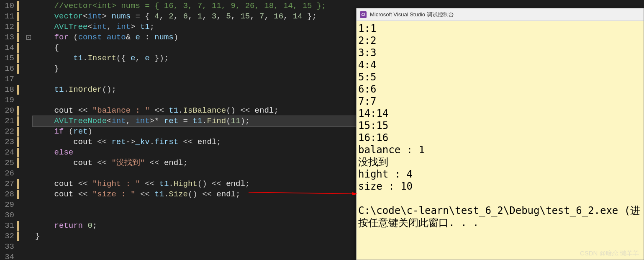 This screenshot has width=644, height=260. What do you see at coordinates (196, 142) in the screenshot?
I see `code-line: cout << ret->_kv.first << endl;` at bounding box center [196, 142].